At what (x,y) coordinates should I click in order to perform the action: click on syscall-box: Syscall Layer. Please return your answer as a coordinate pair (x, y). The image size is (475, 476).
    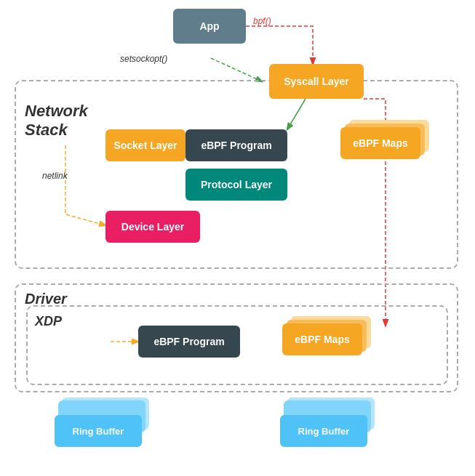
    Looking at the image, I should click on (316, 81).